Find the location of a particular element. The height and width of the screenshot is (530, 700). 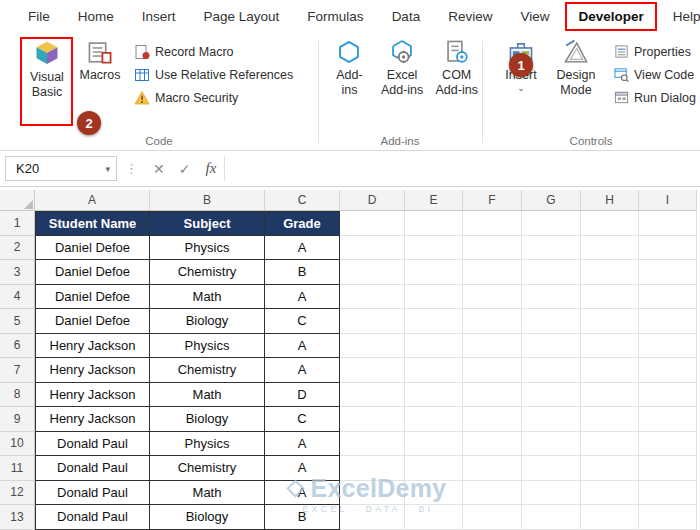

menu-tab-insert: Insert is located at coordinates (159, 16).